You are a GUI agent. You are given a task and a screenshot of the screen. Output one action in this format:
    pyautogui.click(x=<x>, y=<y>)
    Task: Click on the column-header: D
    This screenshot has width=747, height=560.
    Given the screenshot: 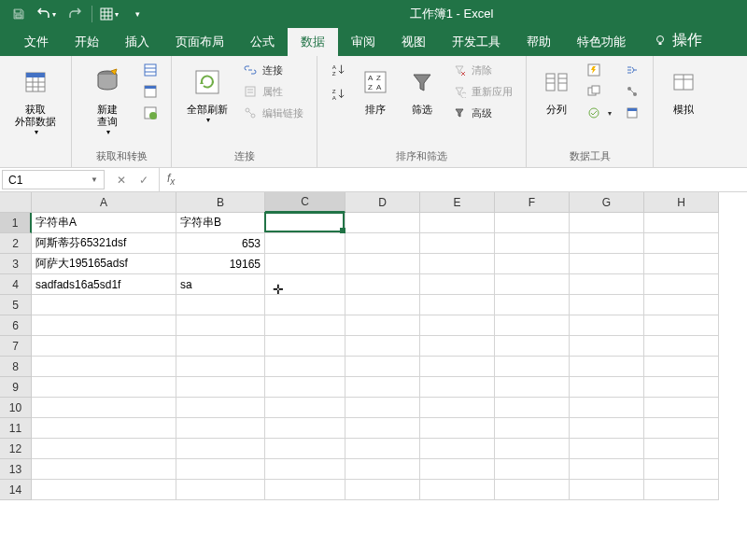 What is the action you would take?
    pyautogui.click(x=383, y=203)
    